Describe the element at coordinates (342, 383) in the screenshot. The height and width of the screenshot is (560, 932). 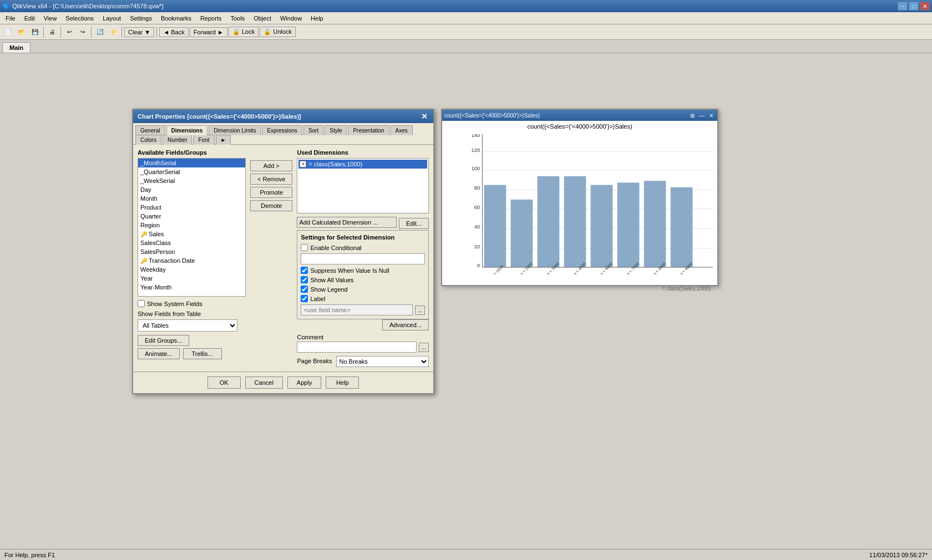
I see `help-button: Help` at that location.